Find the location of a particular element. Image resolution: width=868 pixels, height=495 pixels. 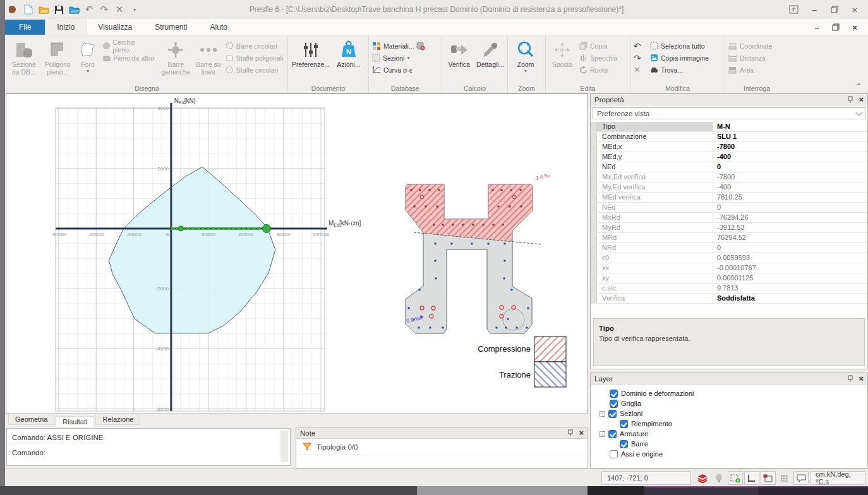

property-row: MxRd-76294.26 is located at coordinates (729, 218).